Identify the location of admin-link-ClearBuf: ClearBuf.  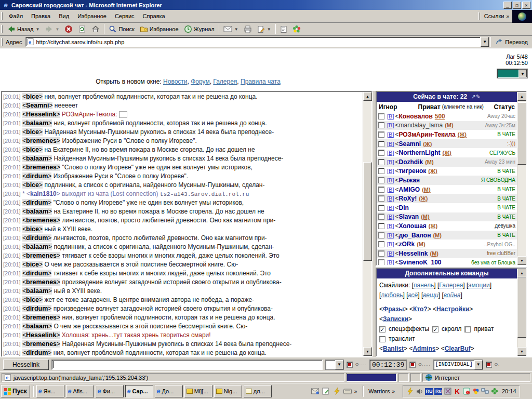
(458, 349).